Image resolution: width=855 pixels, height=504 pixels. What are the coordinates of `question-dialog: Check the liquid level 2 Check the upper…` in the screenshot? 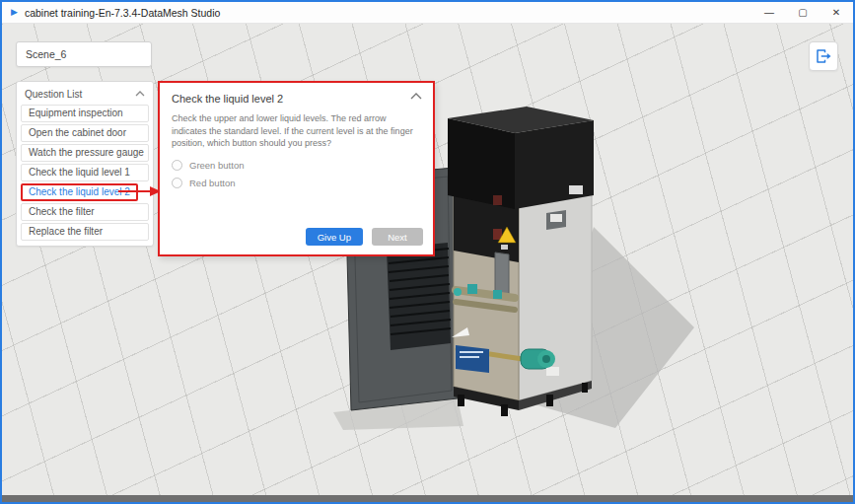 It's located at (296, 169).